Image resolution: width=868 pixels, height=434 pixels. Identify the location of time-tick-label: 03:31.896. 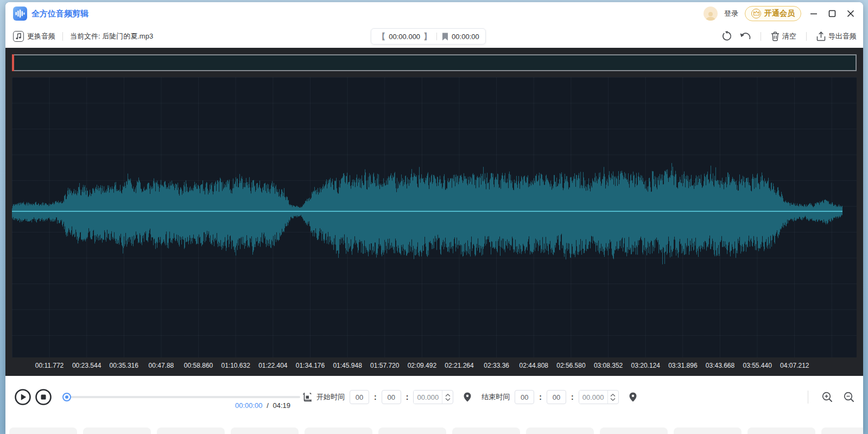
(683, 366).